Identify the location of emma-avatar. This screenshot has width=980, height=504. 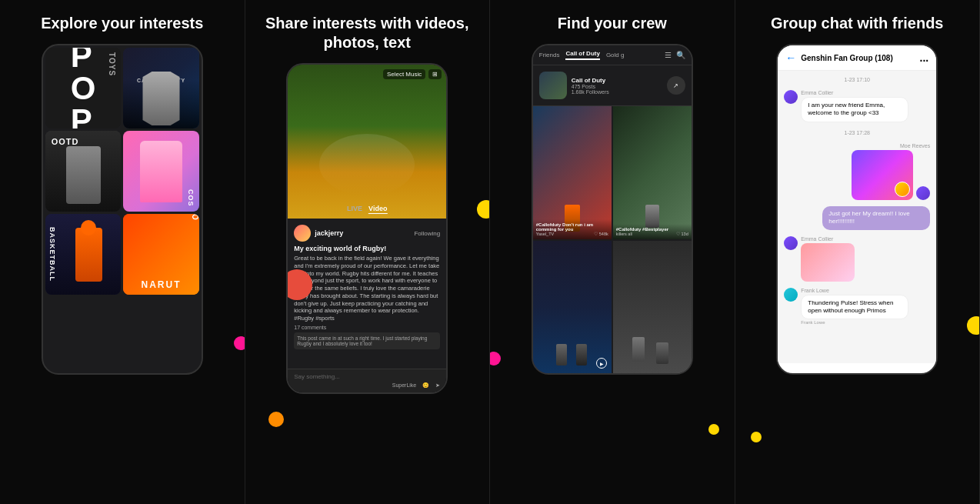
(791, 97).